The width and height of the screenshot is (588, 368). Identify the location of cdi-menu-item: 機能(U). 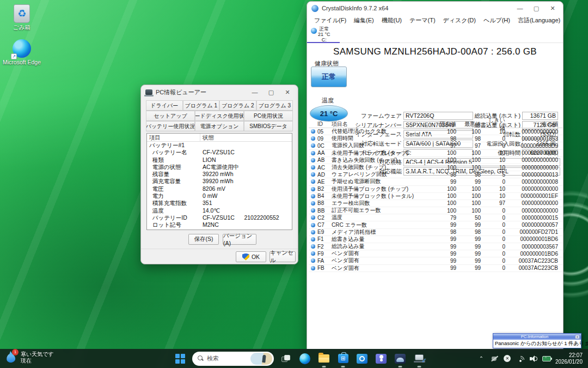
(392, 21).